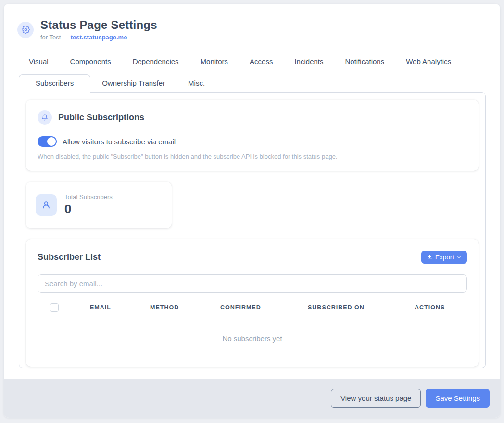  I want to click on empty-state-message: No subscribers yet, so click(252, 339).